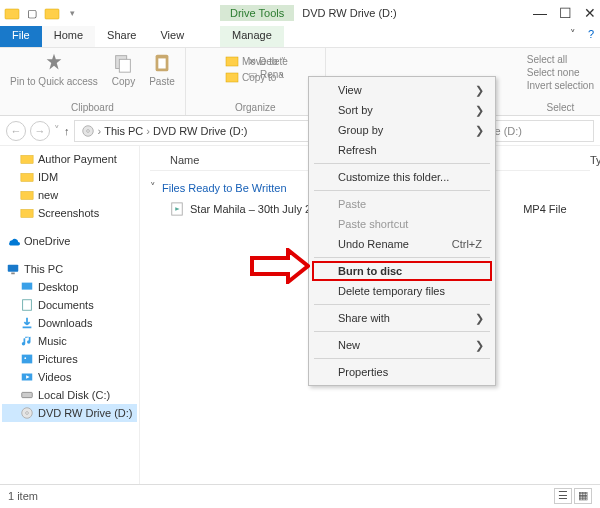  I want to click on window-controls: — ☐ ✕, so click(564, 13).